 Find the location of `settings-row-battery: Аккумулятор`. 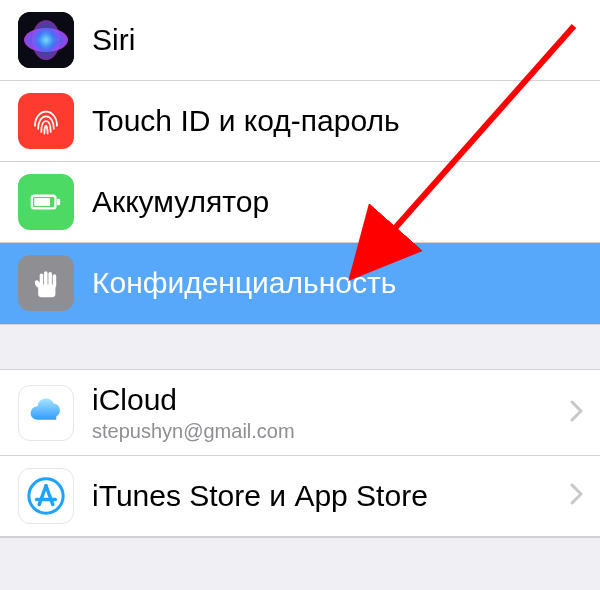

settings-row-battery: Аккумулятор is located at coordinates (300, 202).